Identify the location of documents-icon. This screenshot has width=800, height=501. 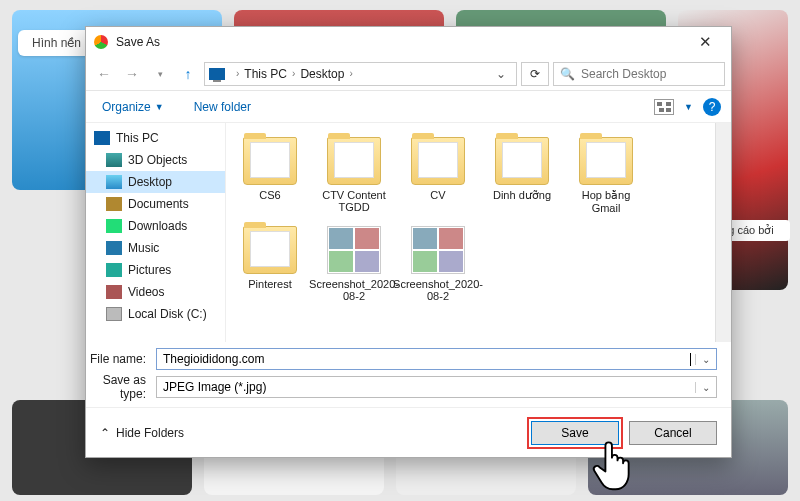
(114, 204).